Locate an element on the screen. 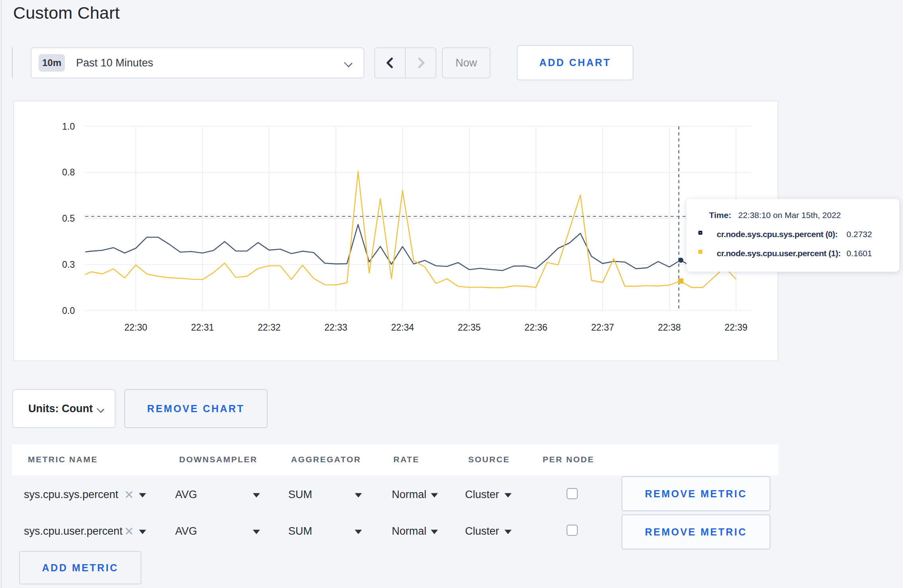 This screenshot has width=903, height=588. time-window-badge: 10m is located at coordinates (52, 63).